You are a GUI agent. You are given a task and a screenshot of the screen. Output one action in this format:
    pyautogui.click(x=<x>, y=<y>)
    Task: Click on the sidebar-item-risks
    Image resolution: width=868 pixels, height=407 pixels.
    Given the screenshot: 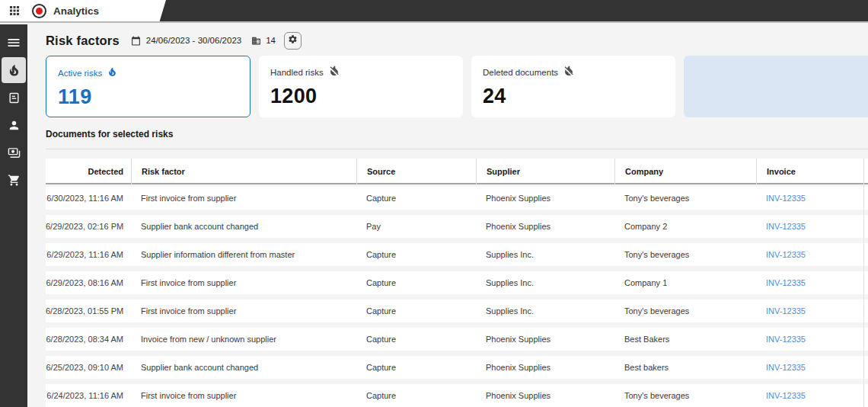 What is the action you would take?
    pyautogui.click(x=14, y=70)
    